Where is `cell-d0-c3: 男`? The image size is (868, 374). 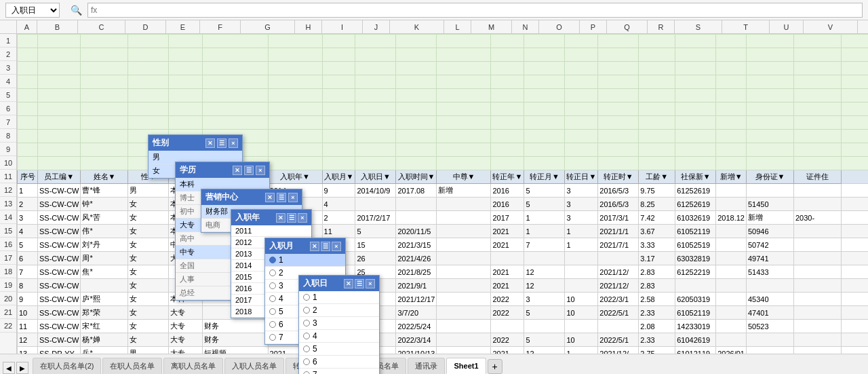 cell-d0-c3: 男 is located at coordinates (149, 191).